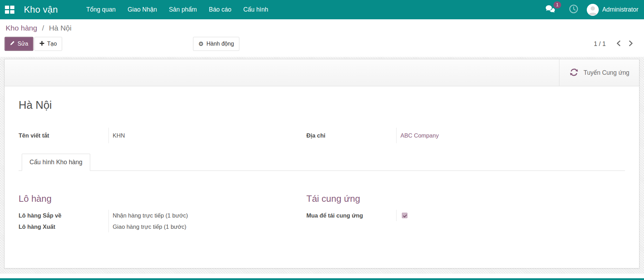  What do you see at coordinates (405, 215) in the screenshot?
I see `buy-to-resupply-checkbox` at bounding box center [405, 215].